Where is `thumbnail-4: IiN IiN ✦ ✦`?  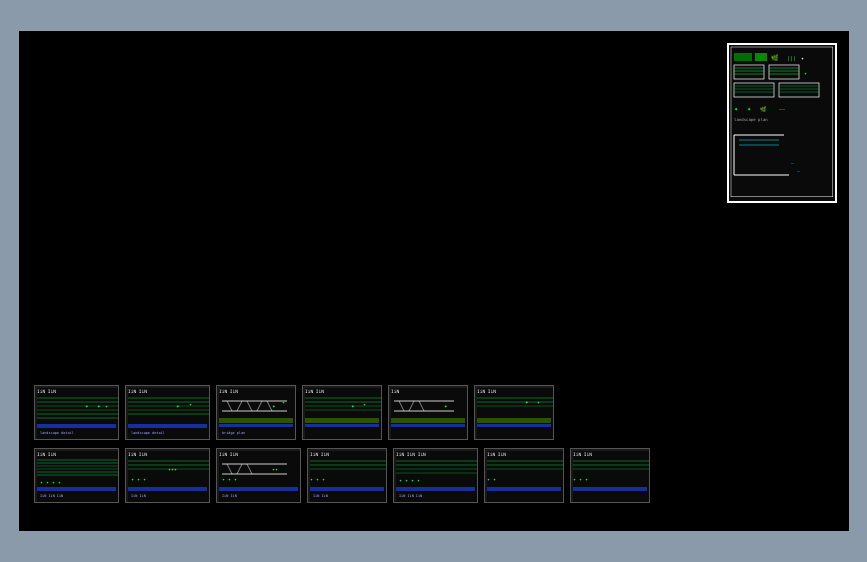 thumbnail-4: IiN IiN ✦ ✦ is located at coordinates (342, 412).